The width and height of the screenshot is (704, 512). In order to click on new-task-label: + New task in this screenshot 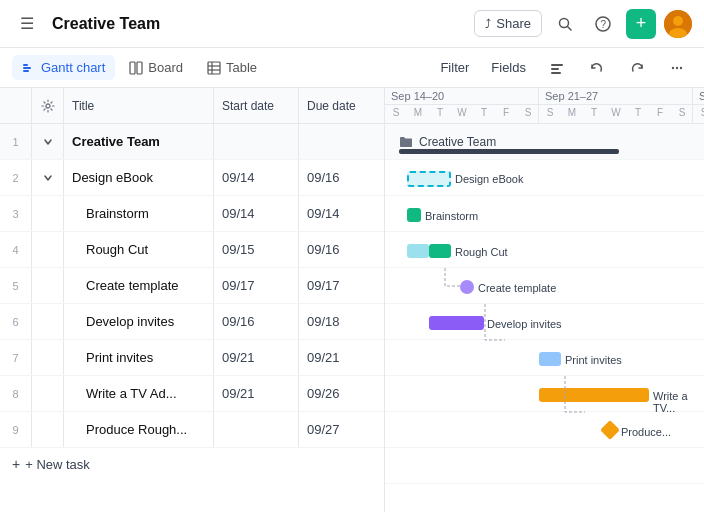, I will do `click(58, 464)`.